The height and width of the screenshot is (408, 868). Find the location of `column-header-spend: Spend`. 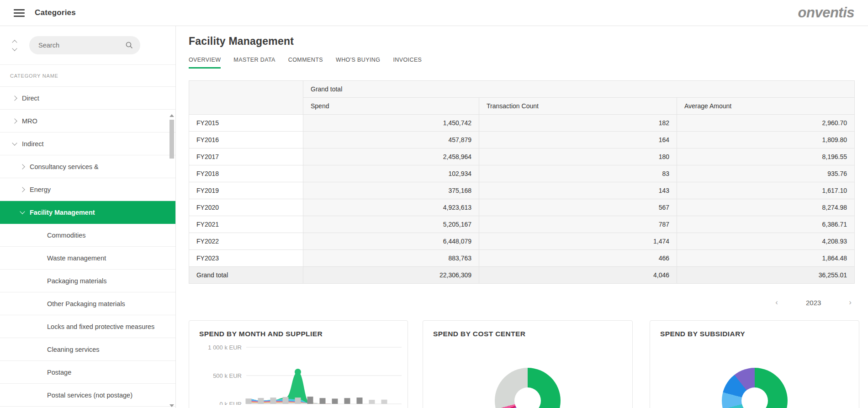

column-header-spend: Spend is located at coordinates (391, 106).